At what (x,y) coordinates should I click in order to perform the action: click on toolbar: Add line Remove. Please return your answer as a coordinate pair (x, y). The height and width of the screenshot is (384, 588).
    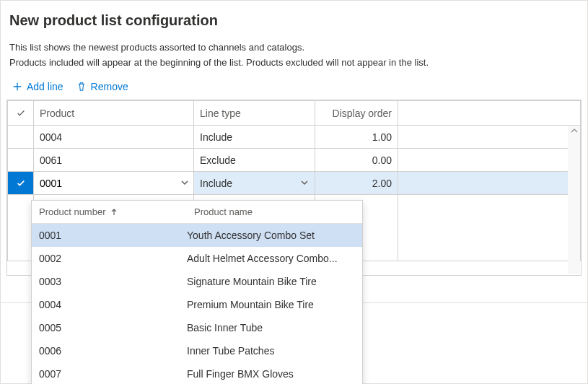
    Looking at the image, I should click on (294, 87).